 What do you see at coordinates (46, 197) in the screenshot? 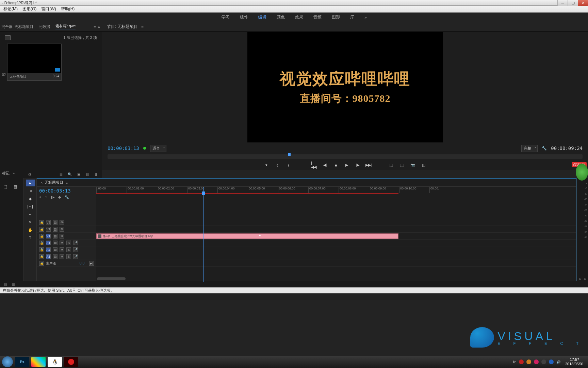
I see `linked-selection-icon: ∩` at bounding box center [46, 197].